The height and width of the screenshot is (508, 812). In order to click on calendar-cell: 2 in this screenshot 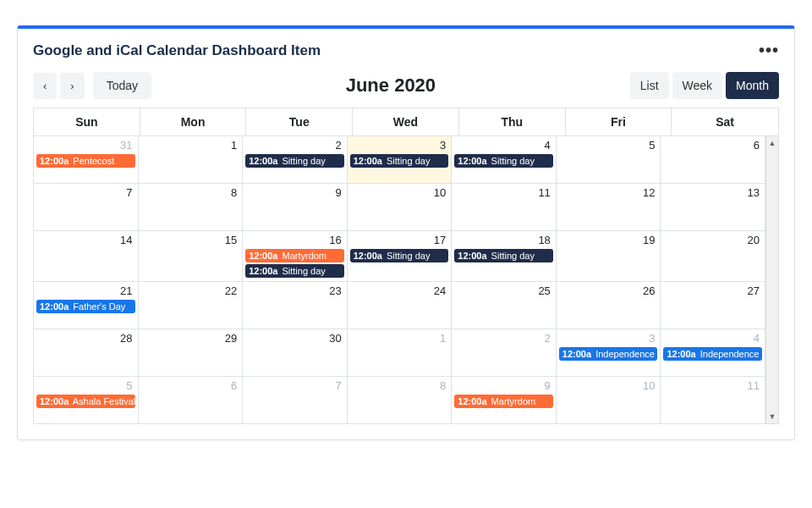, I will do `click(504, 353)`.